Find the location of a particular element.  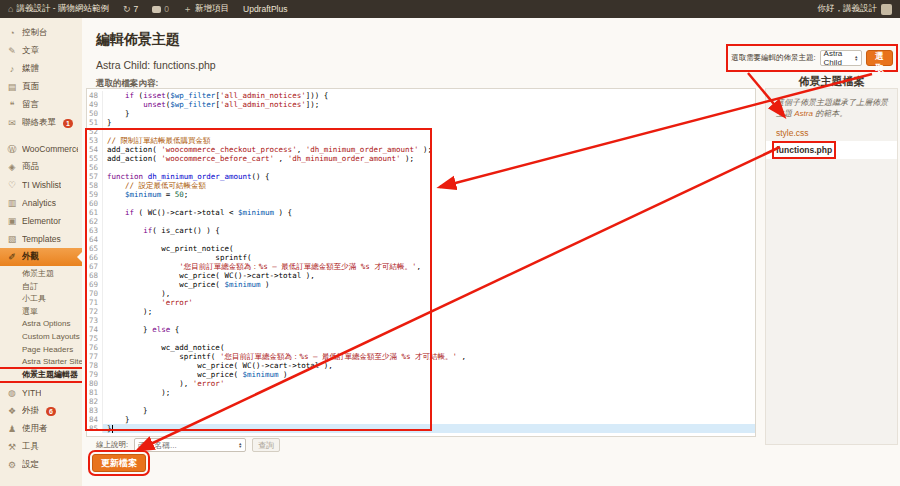

sidebar-subitem-widgets: 小工具 is located at coordinates (41, 300).